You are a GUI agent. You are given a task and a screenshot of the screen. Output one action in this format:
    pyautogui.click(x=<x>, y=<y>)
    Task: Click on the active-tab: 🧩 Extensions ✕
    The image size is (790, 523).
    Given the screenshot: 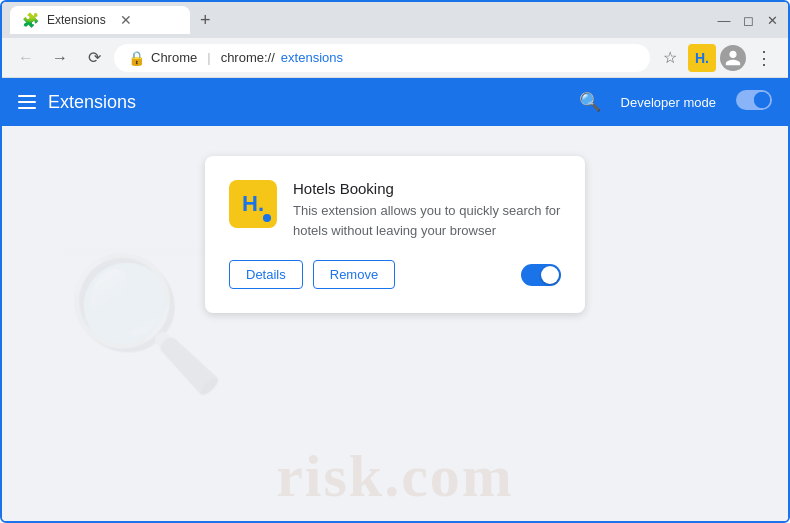 What is the action you would take?
    pyautogui.click(x=100, y=20)
    